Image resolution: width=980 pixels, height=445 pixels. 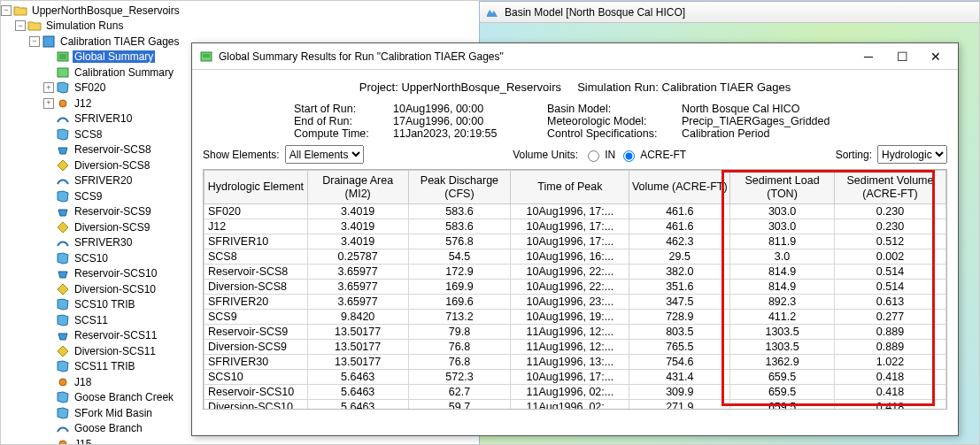 I want to click on table-row: SCS99.8420713.210Aug1996, 19:...728.9411…, so click(x=575, y=317).